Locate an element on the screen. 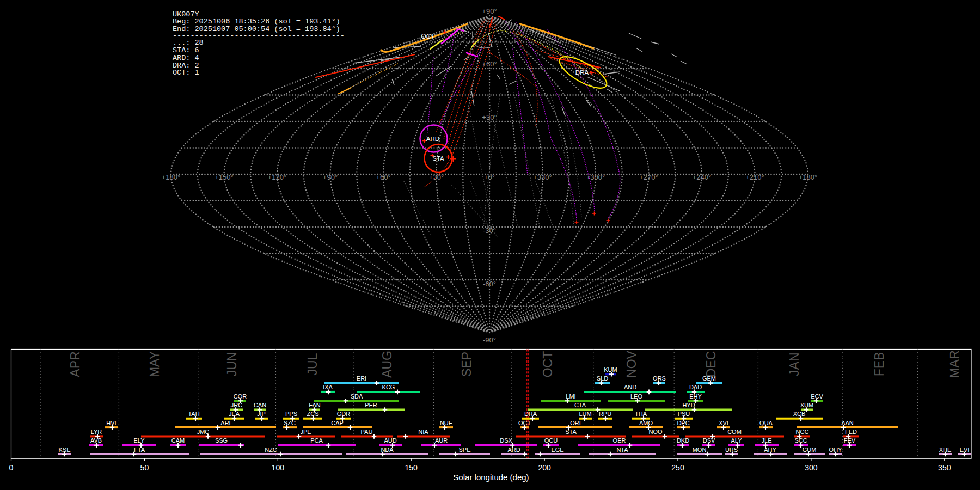  svg-text: COR is located at coordinates (241, 396).